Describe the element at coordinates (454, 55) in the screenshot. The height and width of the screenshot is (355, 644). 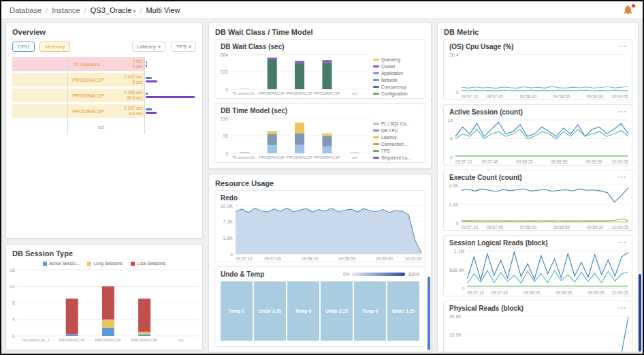
I see `svg-text: 26.4` at that location.